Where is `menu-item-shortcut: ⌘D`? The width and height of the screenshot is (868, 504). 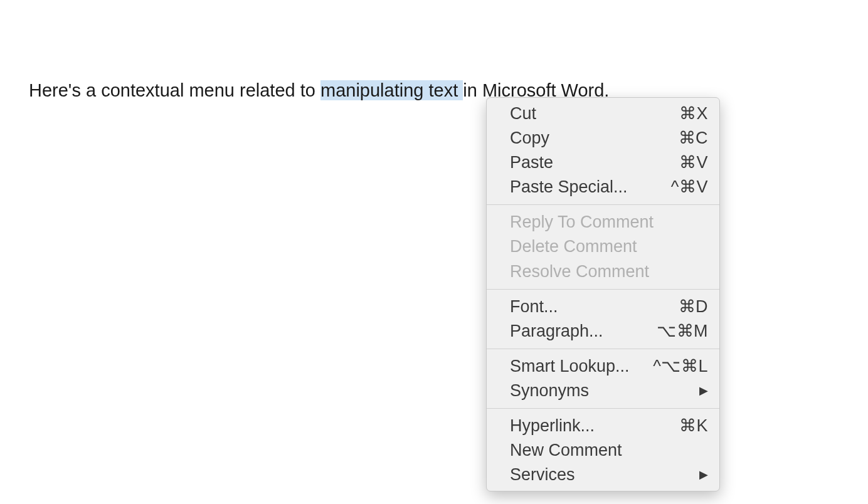 menu-item-shortcut: ⌘D is located at coordinates (694, 307).